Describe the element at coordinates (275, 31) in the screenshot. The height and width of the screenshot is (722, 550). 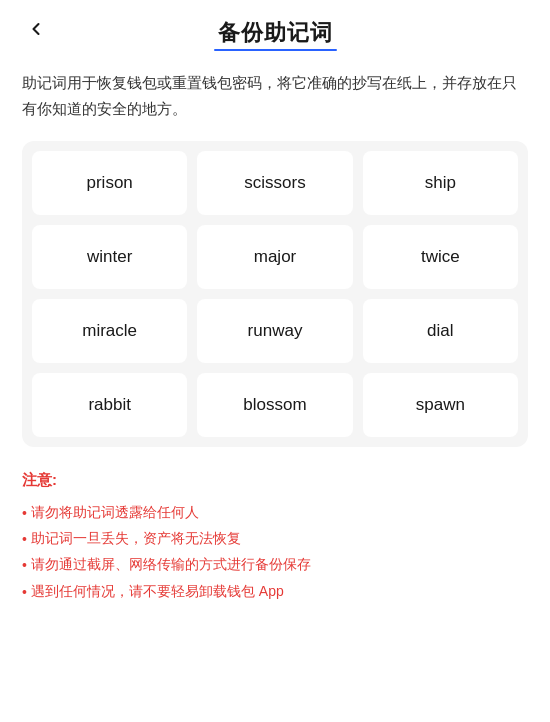
I see `page-header: 备份助记词` at that location.